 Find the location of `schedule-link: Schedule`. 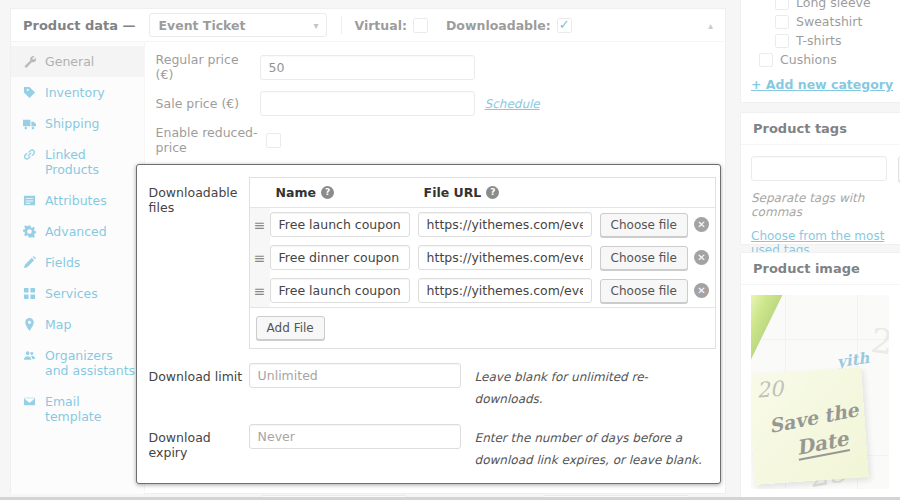

schedule-link: Schedule is located at coordinates (512, 104).